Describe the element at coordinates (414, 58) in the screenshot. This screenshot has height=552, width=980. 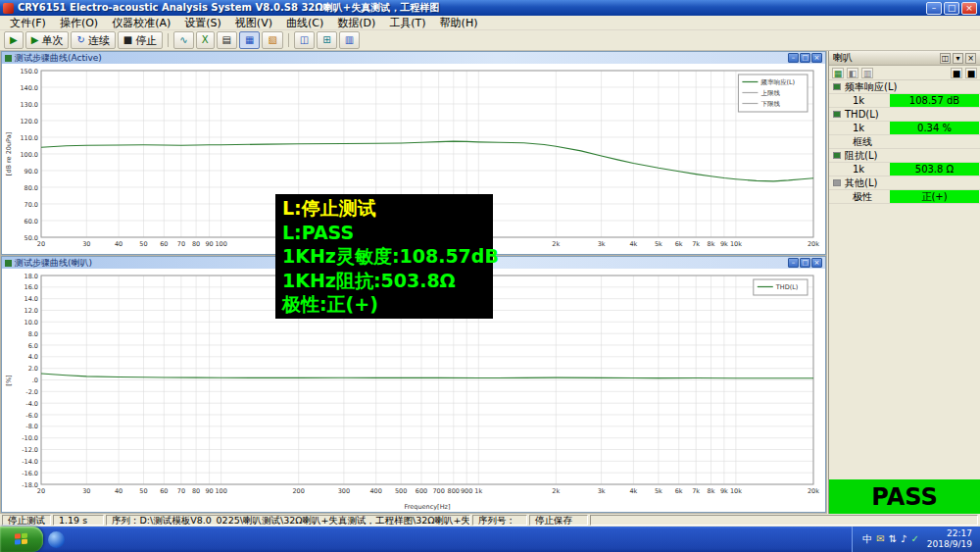
I see `chart-window-titlebar: 测试步骤曲线(Active) – □ ×` at that location.